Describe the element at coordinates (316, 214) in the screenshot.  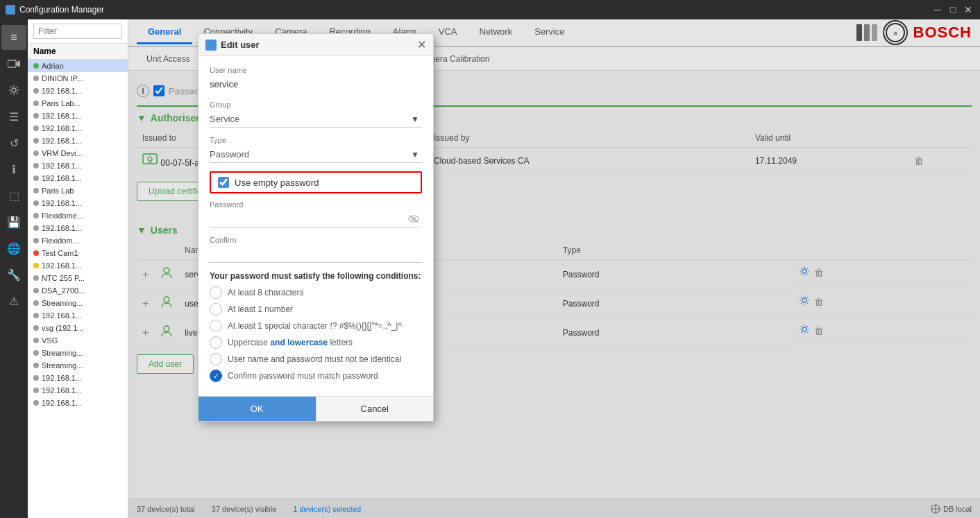
I see `password-field: Password` at that location.